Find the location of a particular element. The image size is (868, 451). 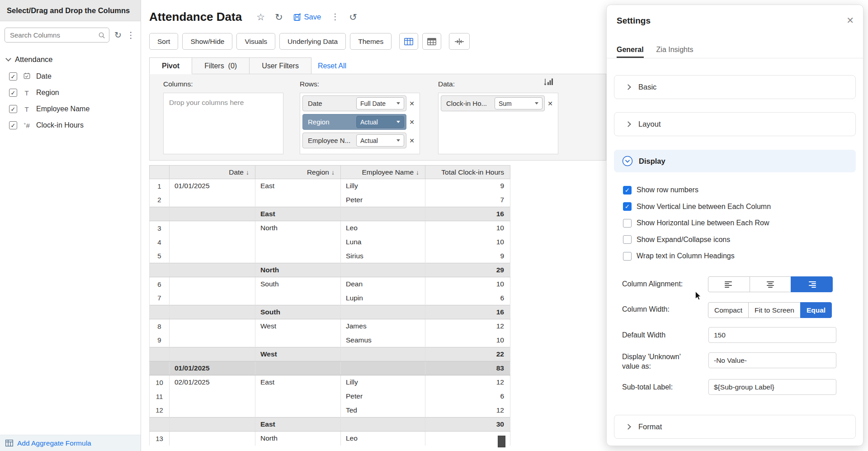

align-center-button is located at coordinates (770, 284).